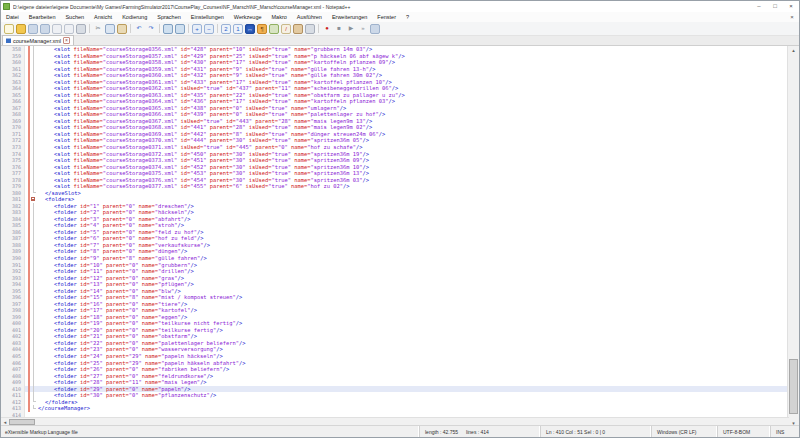 Image resolution: width=800 pixels, height=438 pixels. I want to click on new-file-icon, so click(9, 29).